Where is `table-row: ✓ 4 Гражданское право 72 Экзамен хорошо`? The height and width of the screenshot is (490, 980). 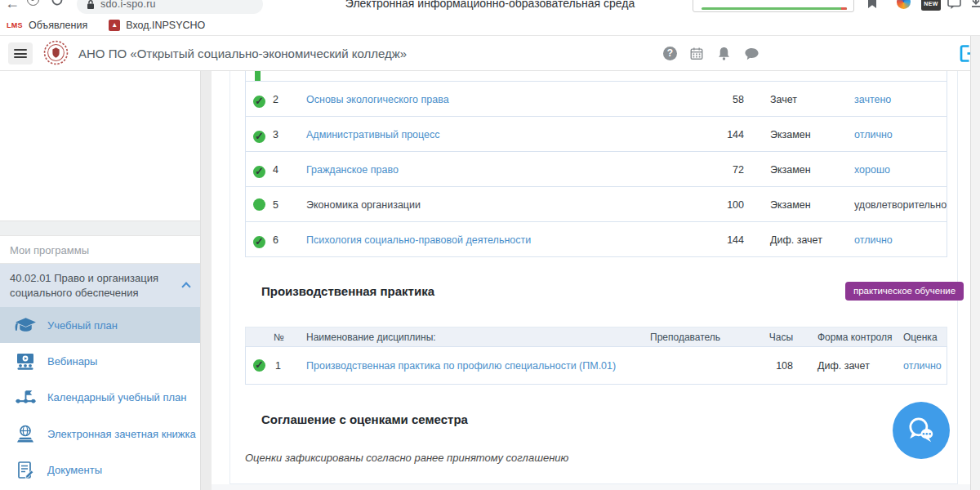 table-row: ✓ 4 Гражданское право 72 Экзамен хорошо is located at coordinates (596, 169).